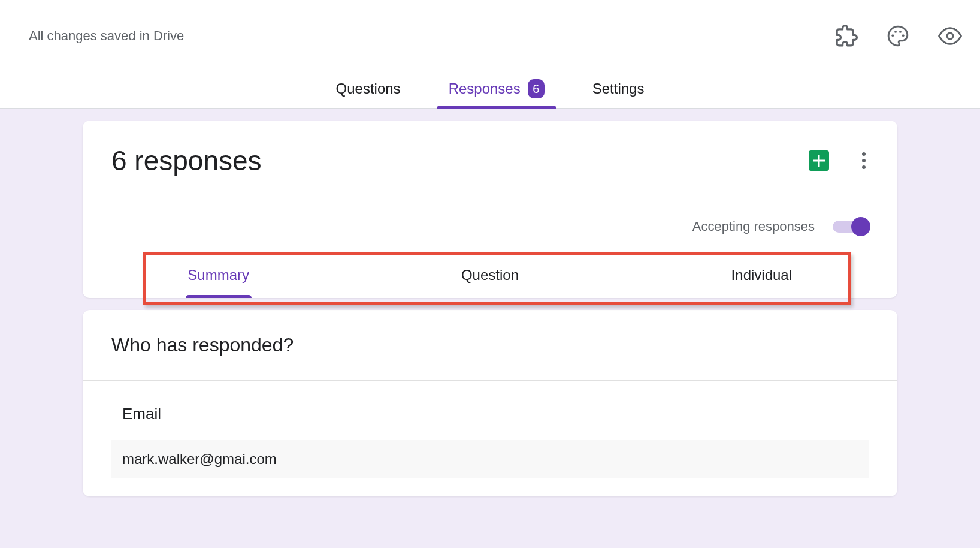  What do you see at coordinates (187, 161) in the screenshot?
I see `responses-title: 6 responses` at bounding box center [187, 161].